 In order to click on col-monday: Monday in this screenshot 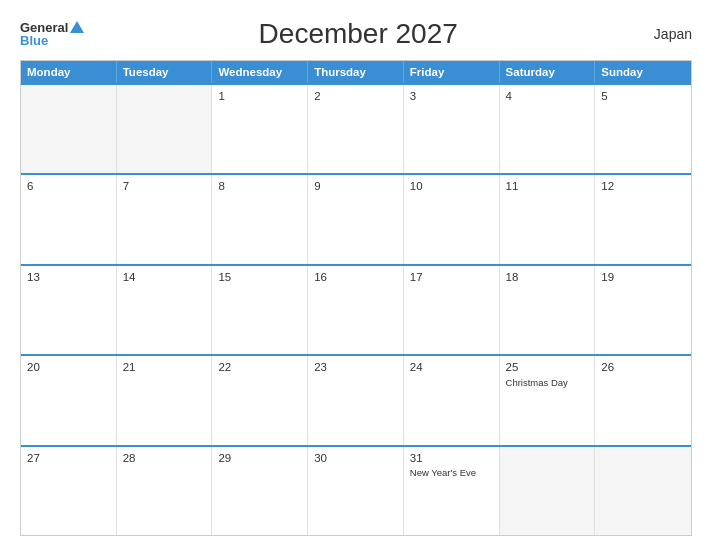, I will do `click(69, 72)`.